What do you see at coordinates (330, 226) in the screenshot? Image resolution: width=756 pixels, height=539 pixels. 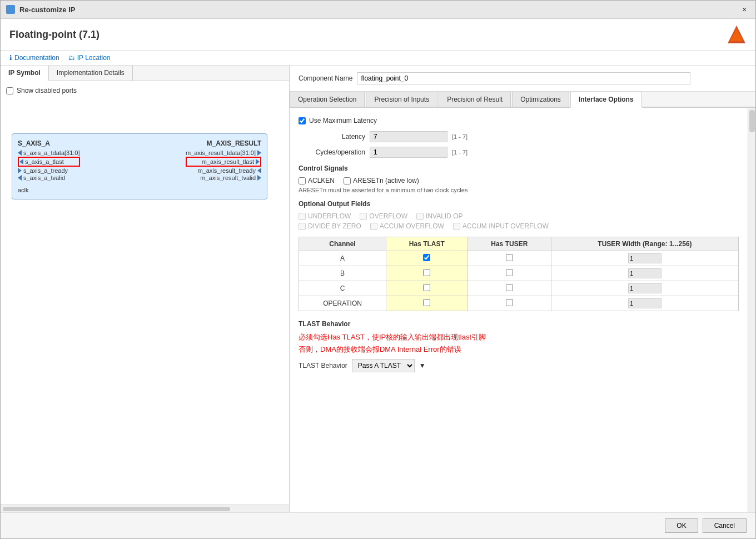 I see `divide-by-zero-item: DIVIDE BY ZERO` at bounding box center [330, 226].